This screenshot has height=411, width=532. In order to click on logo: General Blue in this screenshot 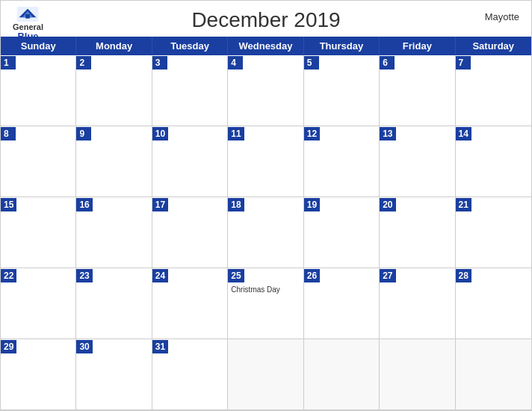, I will do `click(28, 24)`.